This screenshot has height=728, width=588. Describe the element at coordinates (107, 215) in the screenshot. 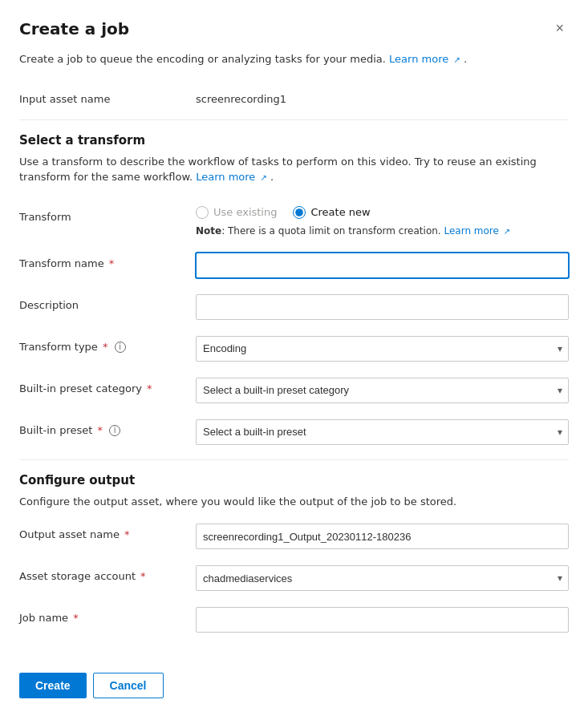

I see `transform-radio-label: Transform` at that location.